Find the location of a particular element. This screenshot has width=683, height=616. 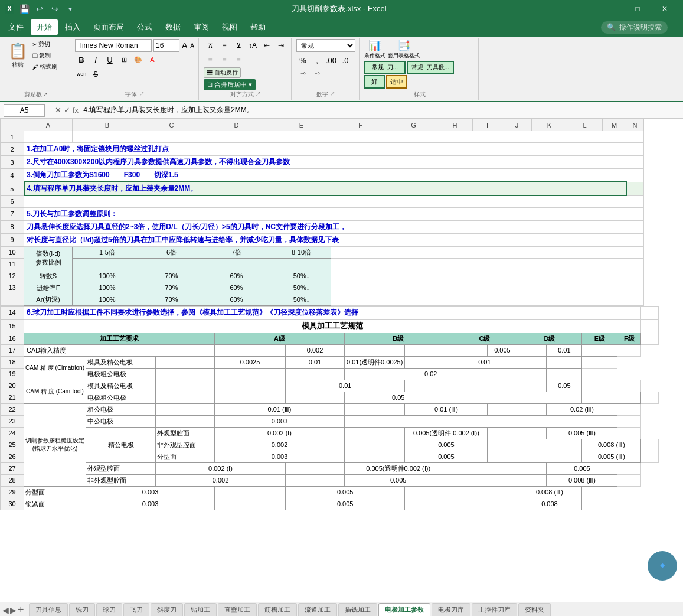

cell-cam2-label: CAM 精 度 (Cam-tool) is located at coordinates (55, 392).